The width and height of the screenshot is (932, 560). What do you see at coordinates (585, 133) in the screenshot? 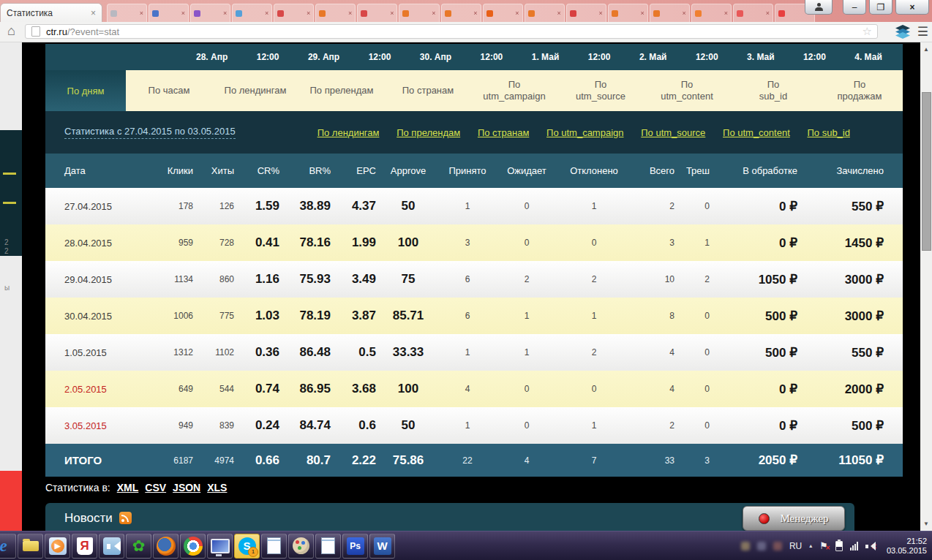
I see `filter-link: По utm_campaign` at bounding box center [585, 133].